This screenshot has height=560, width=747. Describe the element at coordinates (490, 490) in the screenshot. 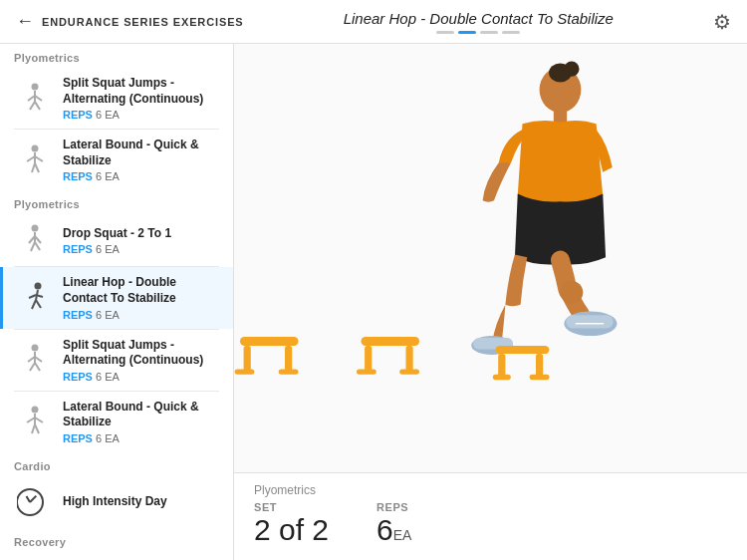

I see `detail-section-name: Plyometrics` at that location.